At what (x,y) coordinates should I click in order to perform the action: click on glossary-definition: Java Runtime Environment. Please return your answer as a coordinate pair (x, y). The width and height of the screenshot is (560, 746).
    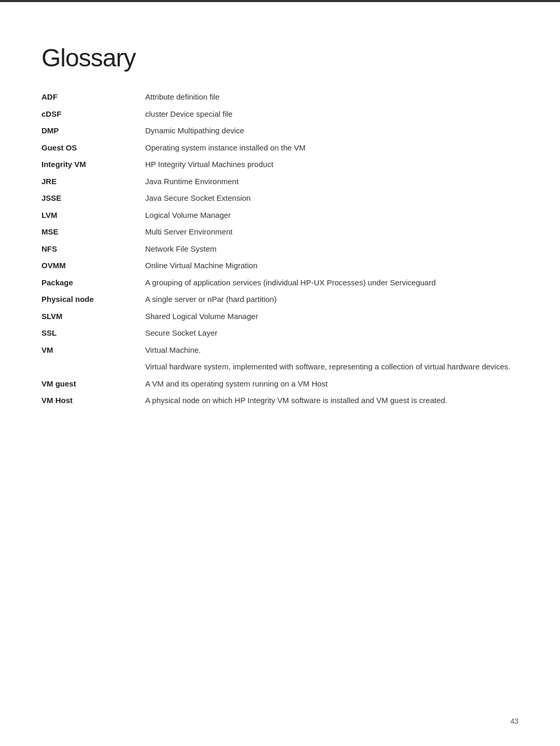
    Looking at the image, I should click on (332, 182).